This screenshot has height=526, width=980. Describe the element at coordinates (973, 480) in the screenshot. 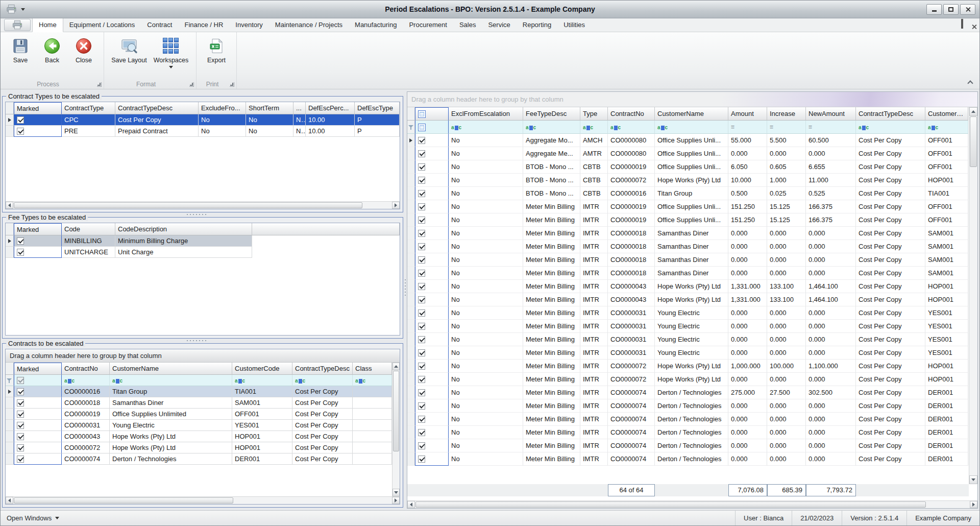

I see `scroll-down-button` at that location.